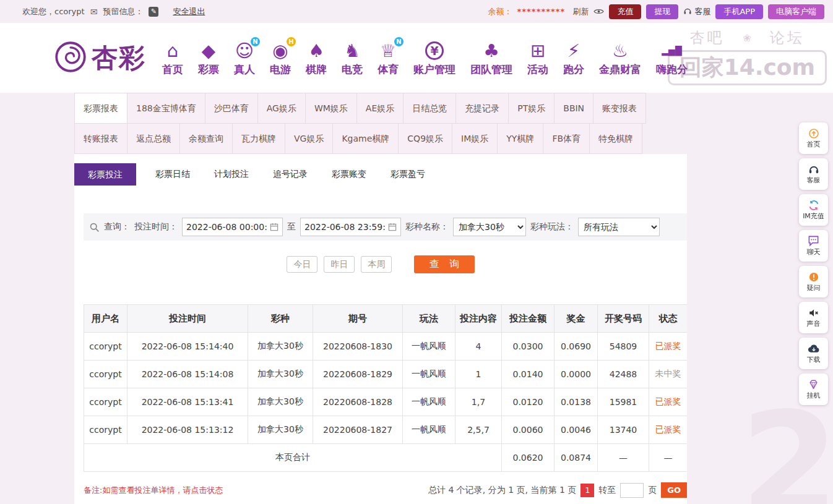 Image resolution: width=833 pixels, height=504 pixels. Describe the element at coordinates (813, 390) in the screenshot. I see `sidebar-item-hangup: 挂机` at that location.